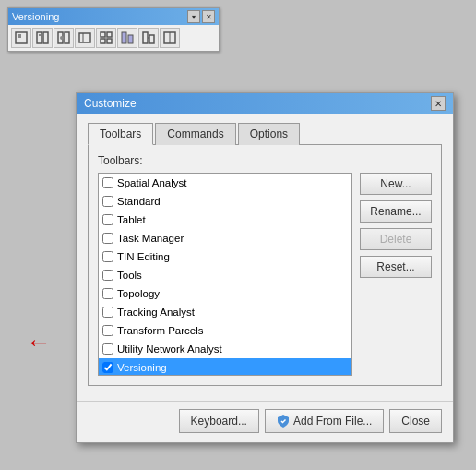 This screenshot has width=476, height=470. I want to click on tabs-container: Toolbars Commands Options, so click(265, 134).